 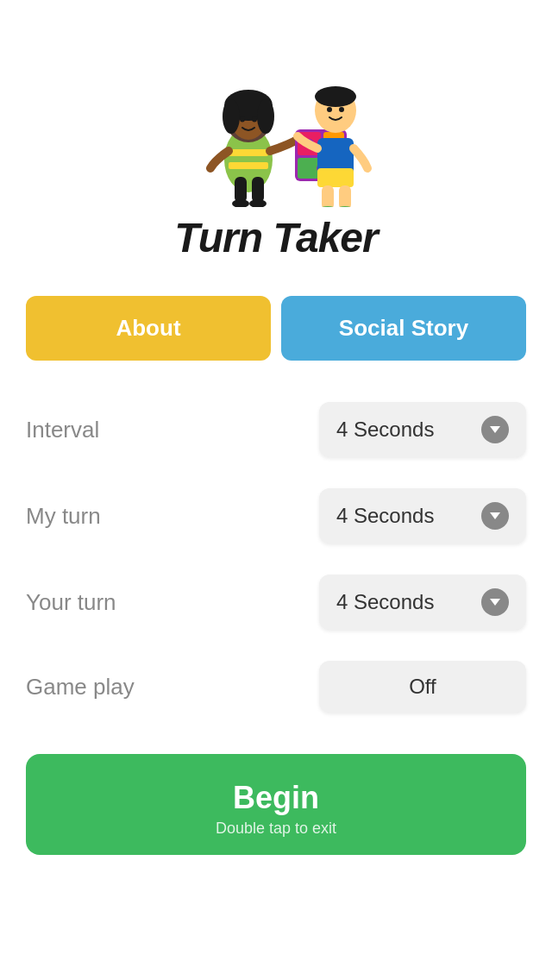 I want to click on my-turn-value: 4 Seconds, so click(x=385, y=516).